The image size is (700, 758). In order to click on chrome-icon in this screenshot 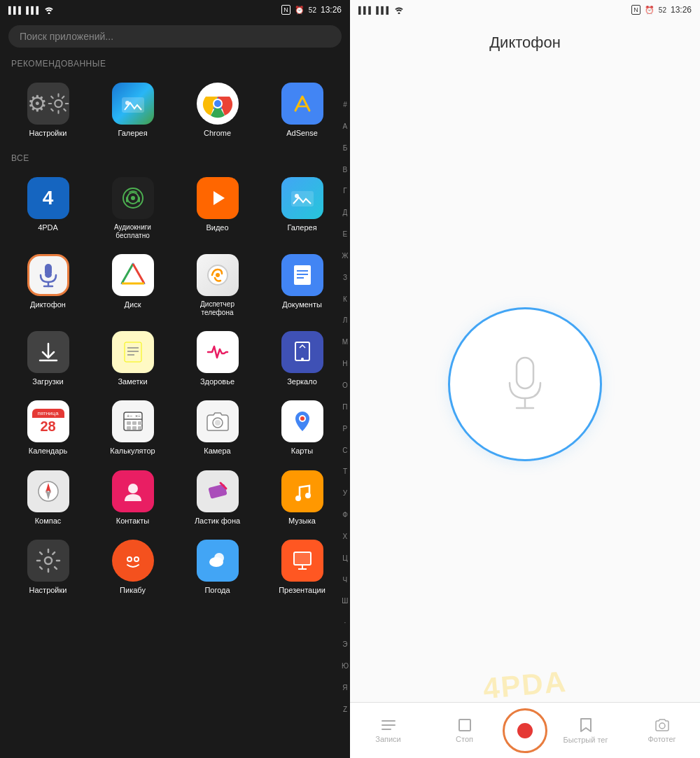, I will do `click(218, 104)`.